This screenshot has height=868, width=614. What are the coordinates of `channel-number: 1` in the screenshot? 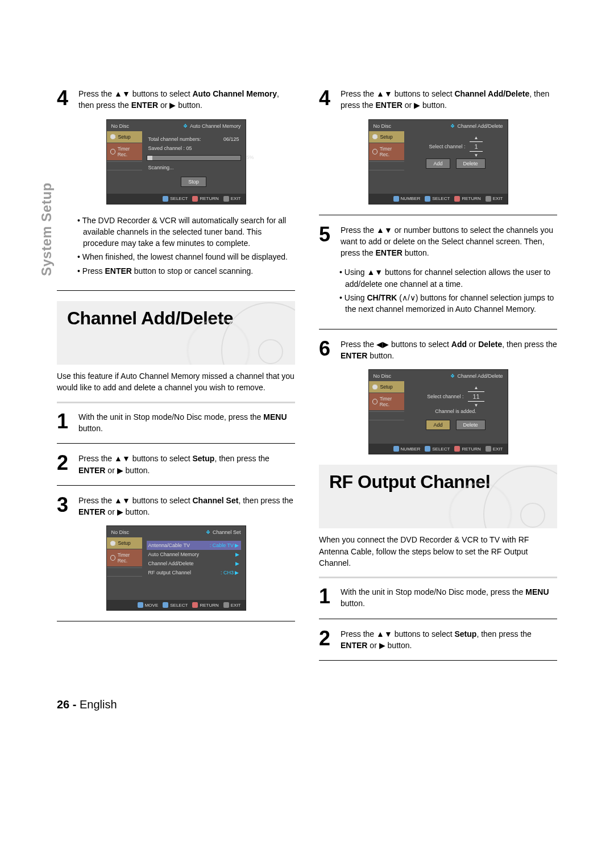 It's located at (476, 147).